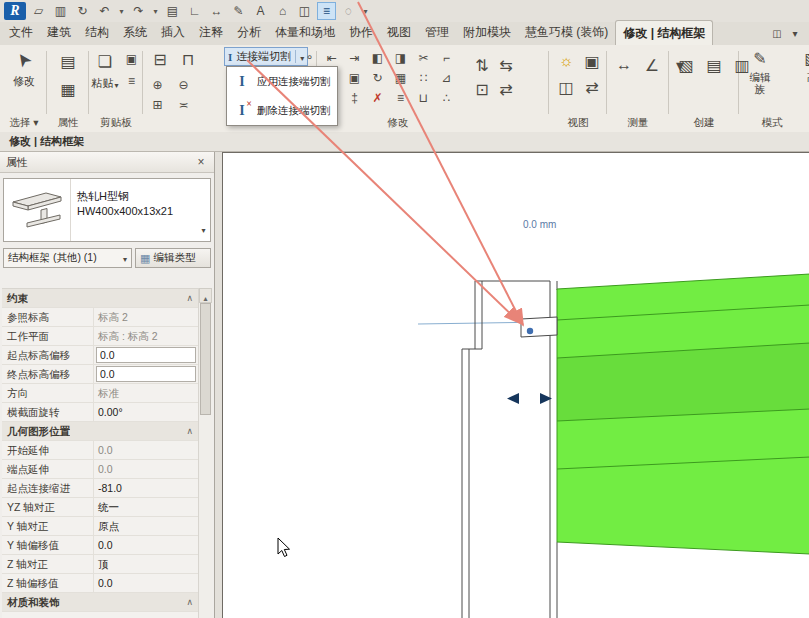 This screenshot has height=618, width=809. I want to click on activate-dimensions-icon: ∴, so click(446, 98).